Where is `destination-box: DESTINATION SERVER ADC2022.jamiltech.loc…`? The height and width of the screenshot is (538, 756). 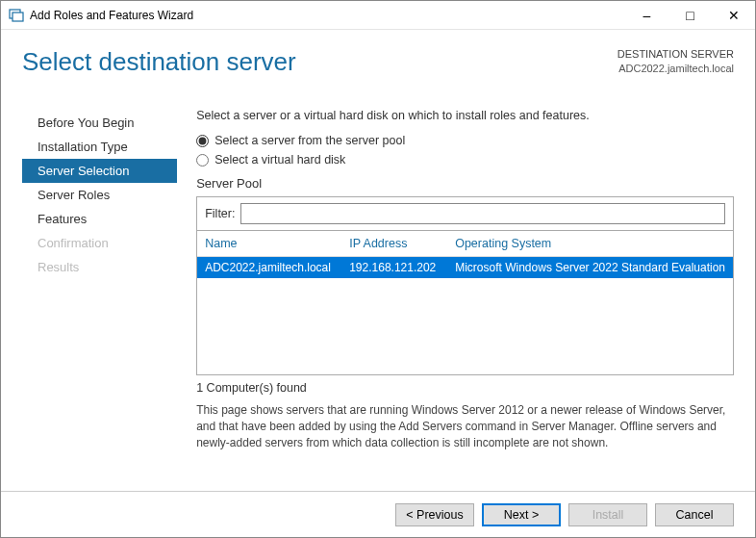 destination-box: DESTINATION SERVER ADC2022.jamiltech.loc… is located at coordinates (675, 62).